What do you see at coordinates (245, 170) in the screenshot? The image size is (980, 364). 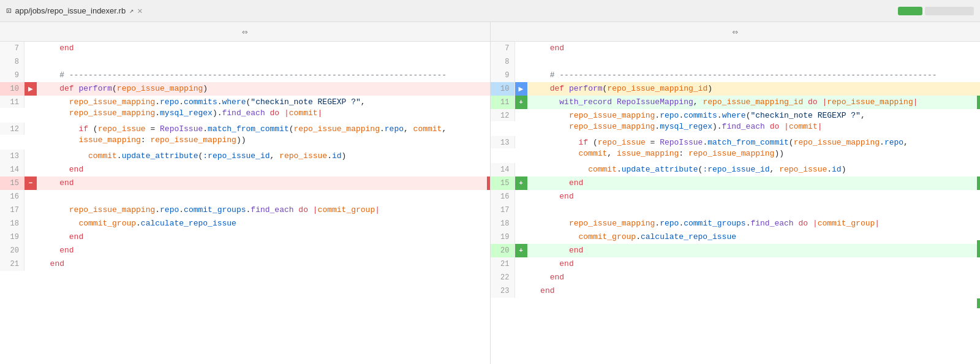 I see `table-row: 14 end` at bounding box center [245, 170].